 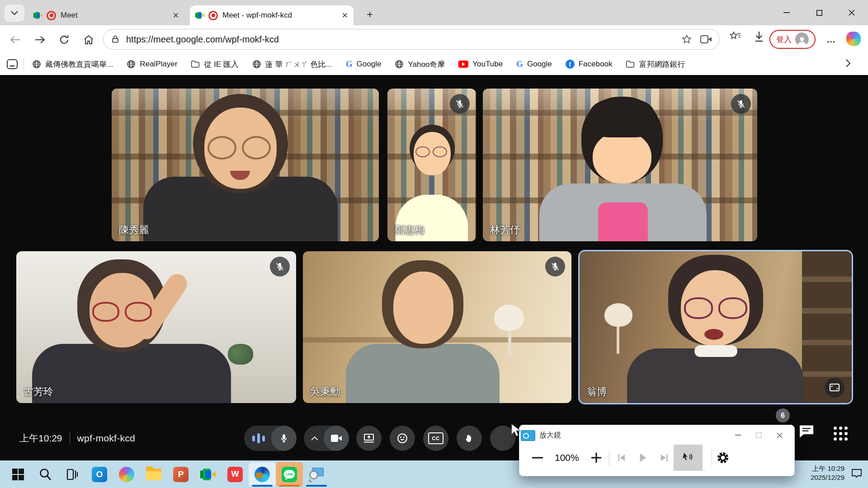 I want to click on magnifier-window: 放大鏡 100%, so click(x=657, y=450).